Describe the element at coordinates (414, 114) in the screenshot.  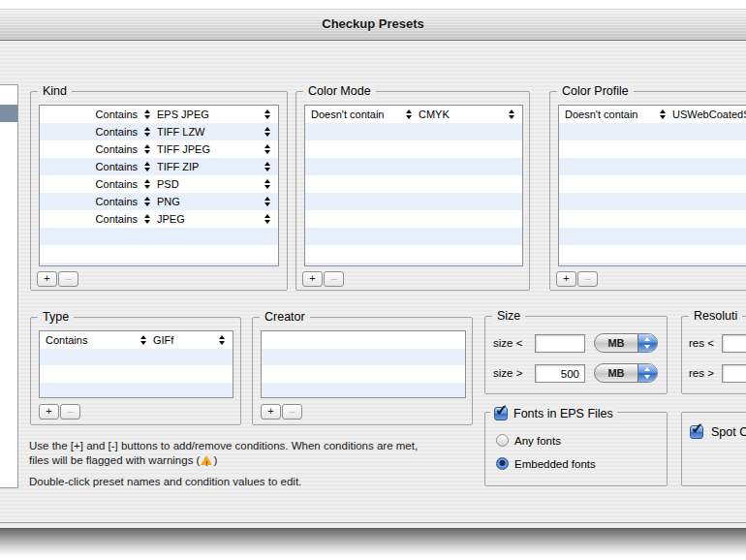
I see `condition-row: Doesn't contain CMYK` at that location.